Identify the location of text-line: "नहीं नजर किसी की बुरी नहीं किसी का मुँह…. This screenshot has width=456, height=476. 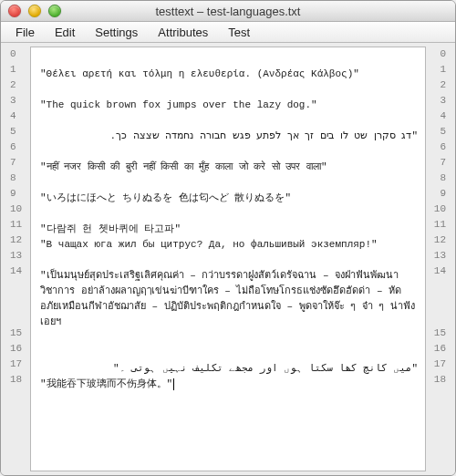
(229, 168).